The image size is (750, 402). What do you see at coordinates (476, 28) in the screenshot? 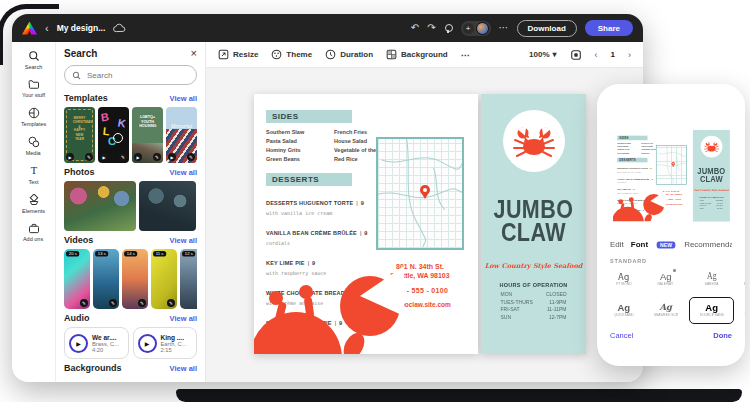
I see `collaborators-group: +` at bounding box center [476, 28].